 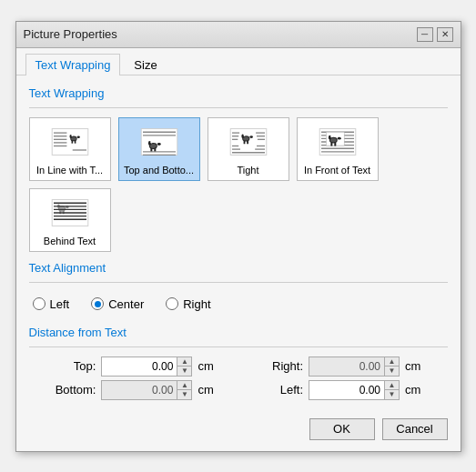 I want to click on wrap-option-behind-label: Behind Text, so click(x=69, y=241).